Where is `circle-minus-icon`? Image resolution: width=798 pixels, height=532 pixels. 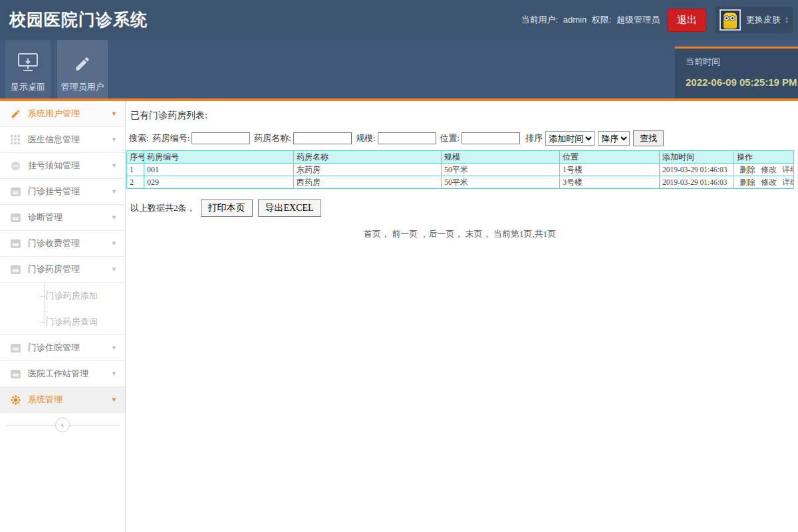
circle-minus-icon is located at coordinates (15, 166).